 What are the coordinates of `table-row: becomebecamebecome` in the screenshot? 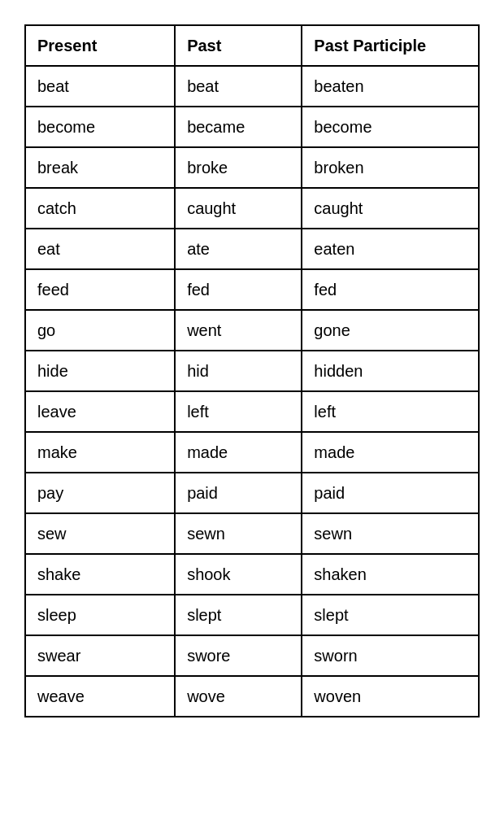 It's located at (252, 127).